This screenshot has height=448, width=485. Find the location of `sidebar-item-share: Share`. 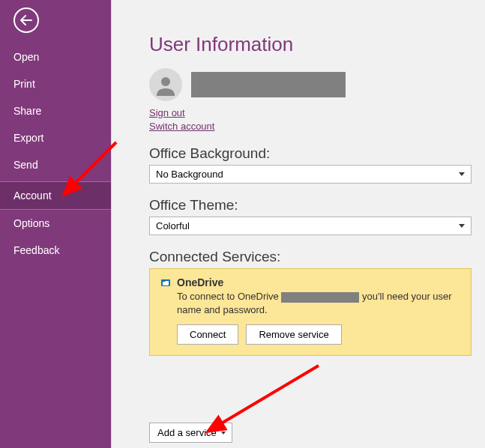

sidebar-item-share: Share is located at coordinates (55, 111).